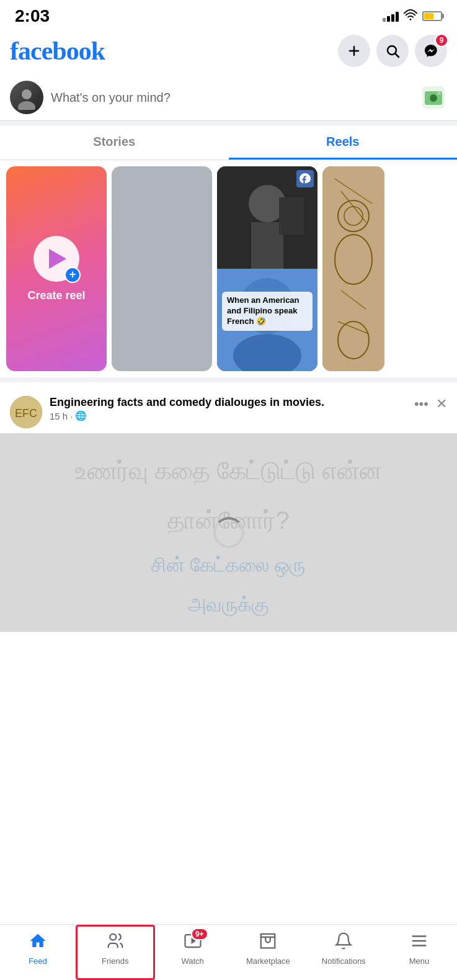  Describe the element at coordinates (115, 952) in the screenshot. I see `nav-item-friends: Friends` at that location.